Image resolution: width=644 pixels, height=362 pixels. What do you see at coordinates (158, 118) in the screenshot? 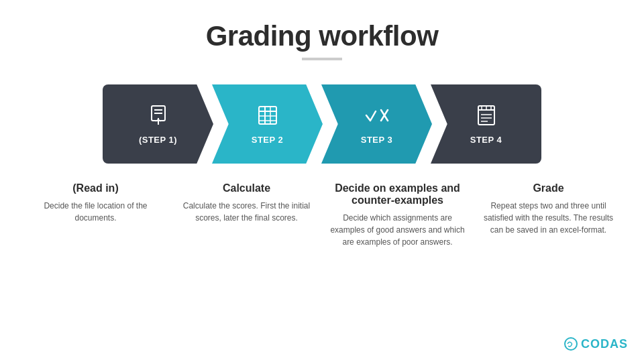
I see `step1-icon` at bounding box center [158, 118].